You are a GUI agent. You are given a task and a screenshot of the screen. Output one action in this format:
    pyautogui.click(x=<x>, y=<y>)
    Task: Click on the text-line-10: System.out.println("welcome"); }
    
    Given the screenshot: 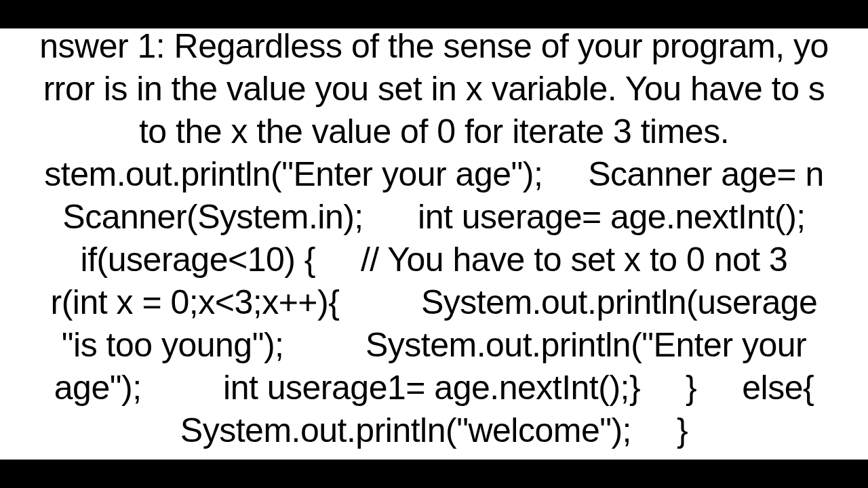 What is the action you would take?
    pyautogui.click(x=434, y=430)
    